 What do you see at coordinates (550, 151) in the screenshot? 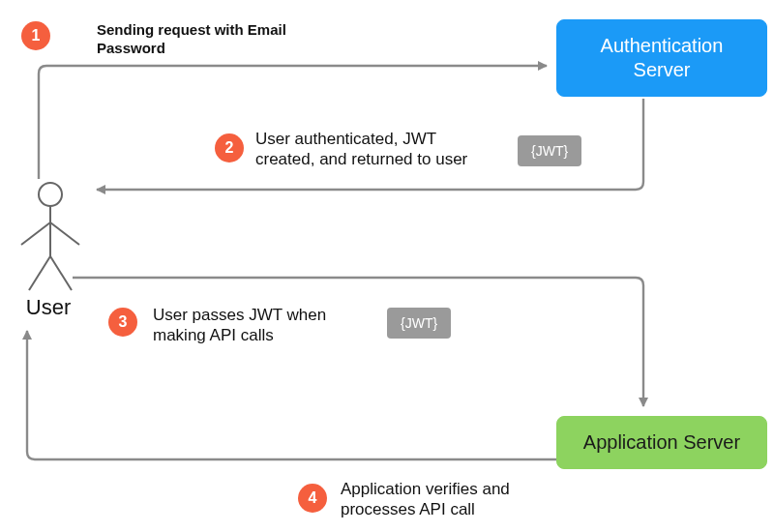
I see `jwt-token-1: {JWT}` at bounding box center [550, 151].